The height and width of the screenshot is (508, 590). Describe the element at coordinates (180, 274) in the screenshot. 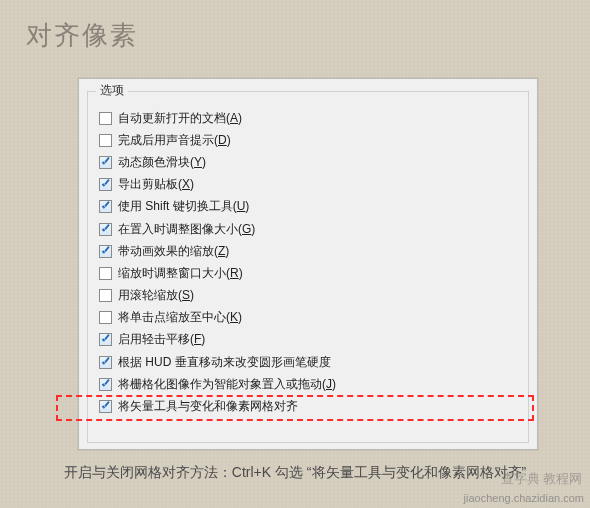

I see `option-label: 缩放时调整窗口大小(R)` at that location.